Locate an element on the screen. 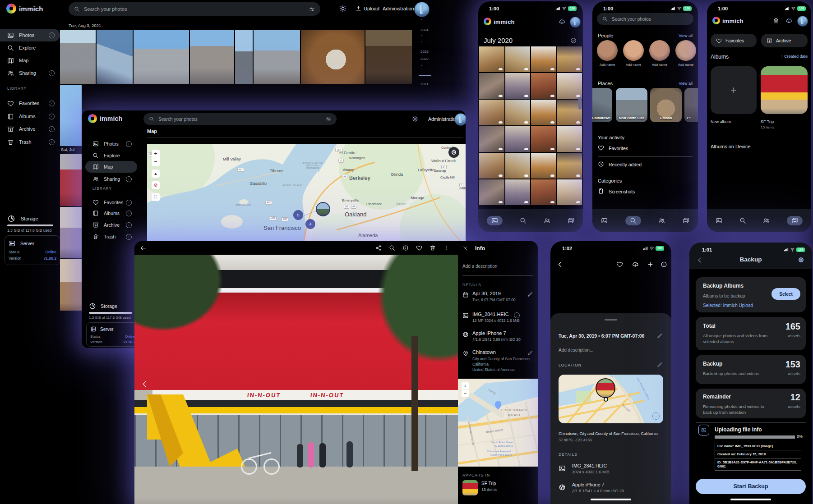 The image size is (813, 504). gear-icon is located at coordinates (801, 260).